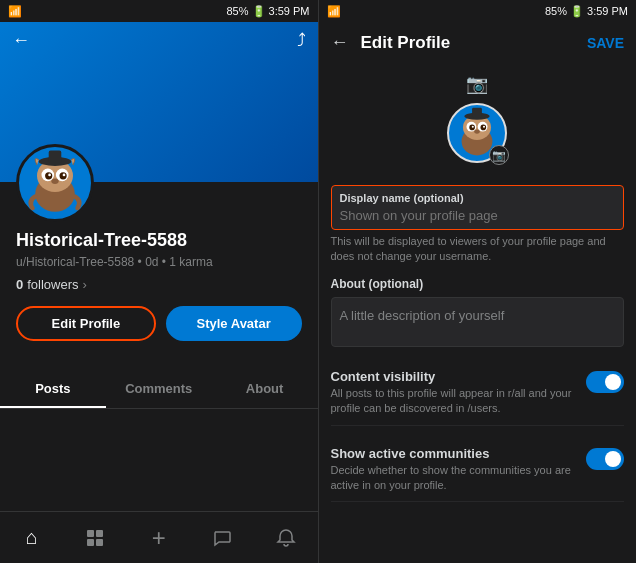 This screenshot has height=563, width=636. What do you see at coordinates (290, 11) in the screenshot?
I see `left-time: 3:59 PM` at bounding box center [290, 11].